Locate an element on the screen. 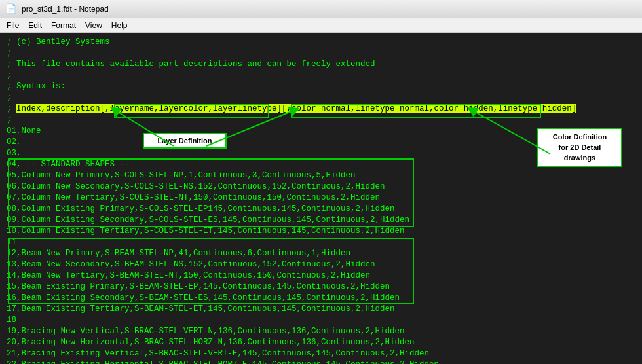 This screenshot has width=642, height=364. title-bar-icon: 📄 is located at coordinates (10, 9).